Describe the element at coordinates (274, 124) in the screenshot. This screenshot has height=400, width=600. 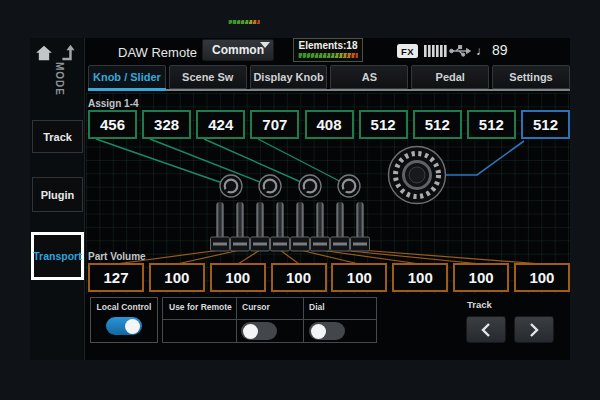
I see `assign-value-4: 707` at that location.